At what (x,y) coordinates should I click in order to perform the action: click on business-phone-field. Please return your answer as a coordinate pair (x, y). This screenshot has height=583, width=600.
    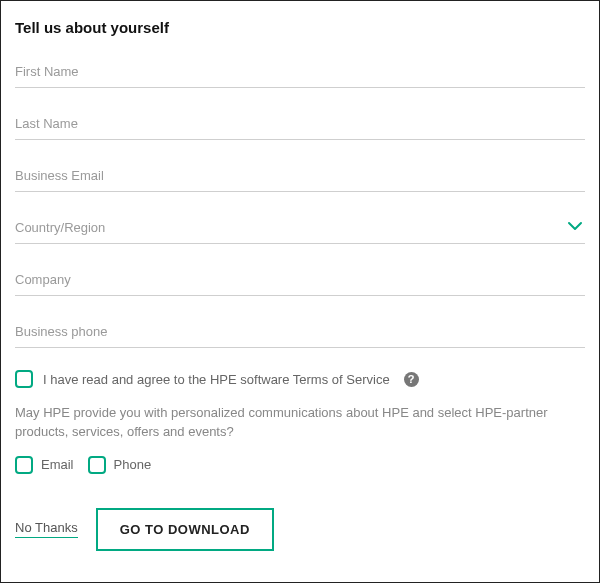
    Looking at the image, I should click on (300, 333).